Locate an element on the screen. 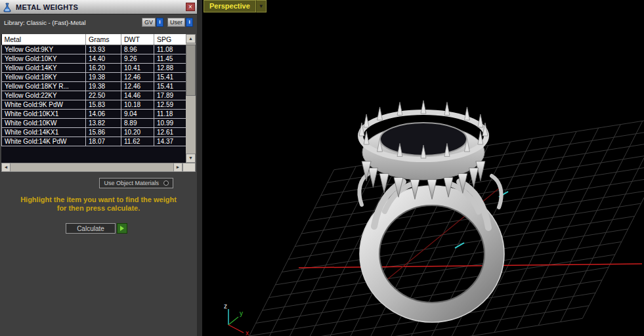 Image resolution: width=644 pixels, height=336 pixels. scroll-up-button: ▲ is located at coordinates (190, 39).